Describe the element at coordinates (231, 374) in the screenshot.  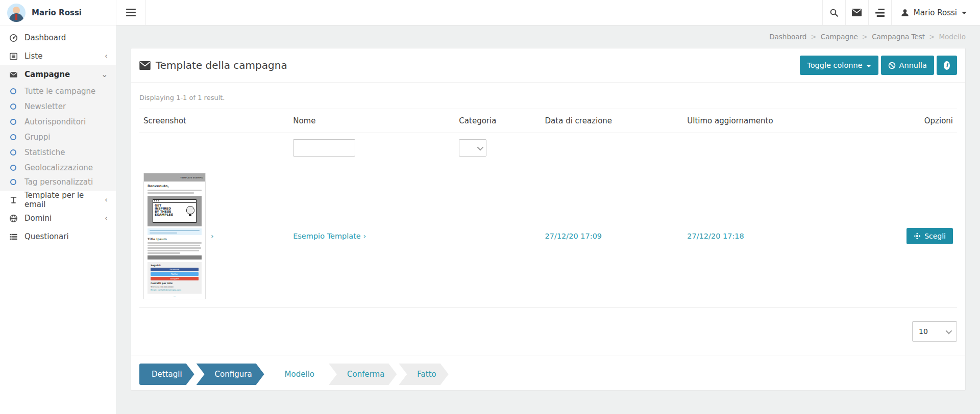
I see `wizard-step-configura: Configura` at that location.